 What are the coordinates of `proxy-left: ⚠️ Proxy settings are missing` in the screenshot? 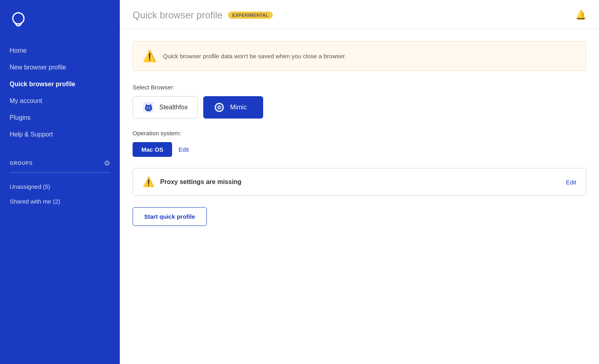 It's located at (192, 182).